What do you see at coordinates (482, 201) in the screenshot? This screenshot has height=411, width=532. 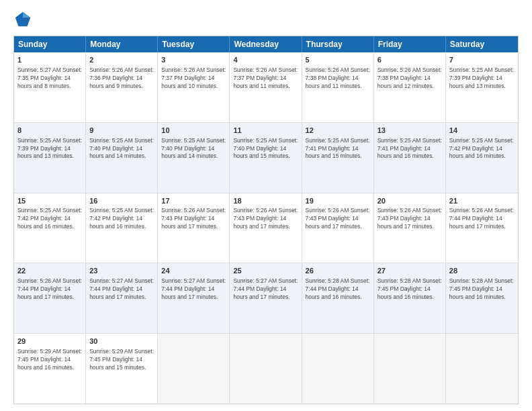 I see `day-number: 21` at bounding box center [482, 201].